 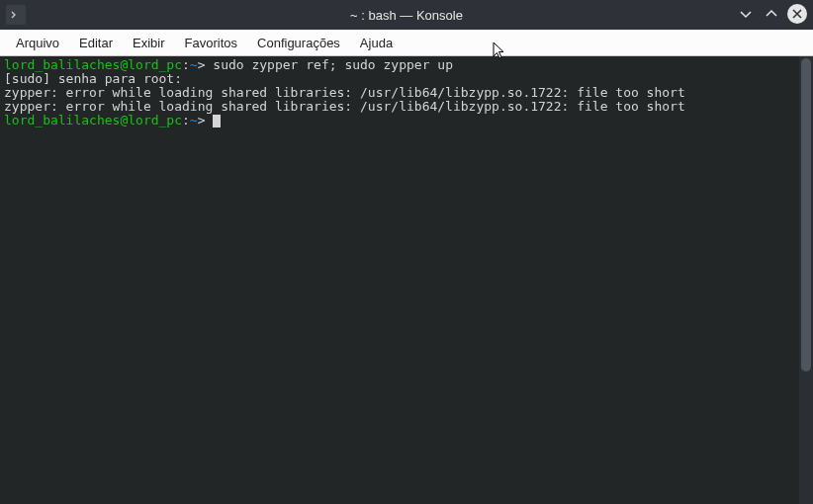 I want to click on prompt-sep-2: :, so click(x=186, y=121).